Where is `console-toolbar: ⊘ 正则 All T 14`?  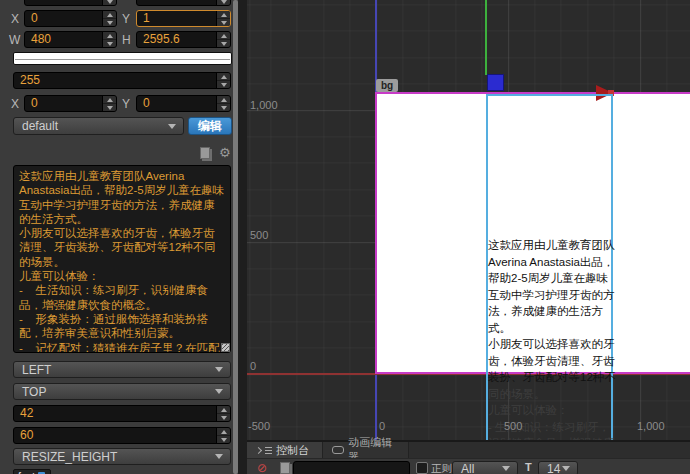
console-toolbar: ⊘ 正则 All T 14 is located at coordinates (468, 466).